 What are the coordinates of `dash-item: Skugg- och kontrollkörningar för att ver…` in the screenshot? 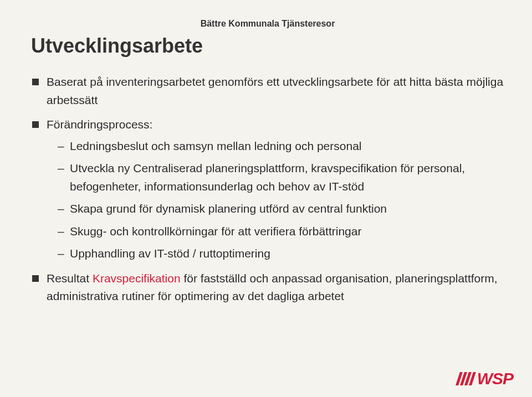 It's located at (281, 231).